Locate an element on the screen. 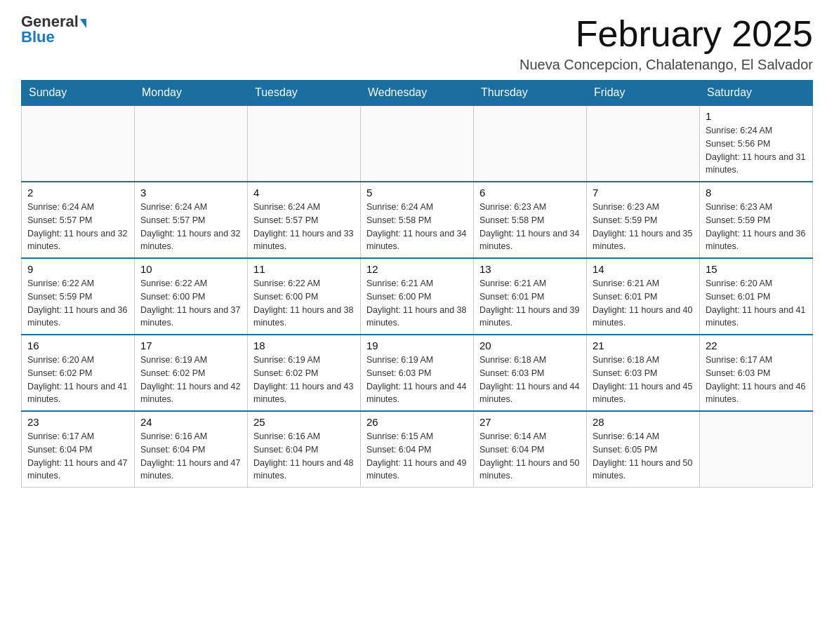  day-number: 17 is located at coordinates (191, 345).